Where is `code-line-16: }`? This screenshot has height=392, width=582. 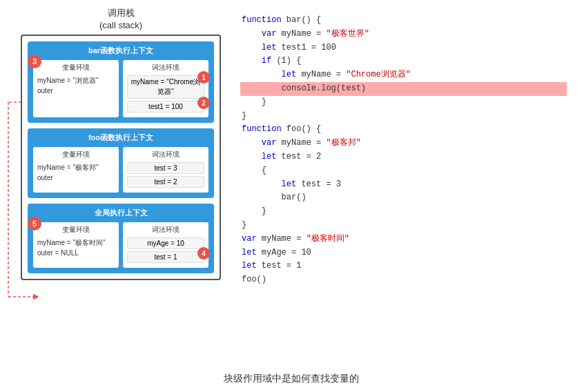 code-line-16: } is located at coordinates (244, 225).